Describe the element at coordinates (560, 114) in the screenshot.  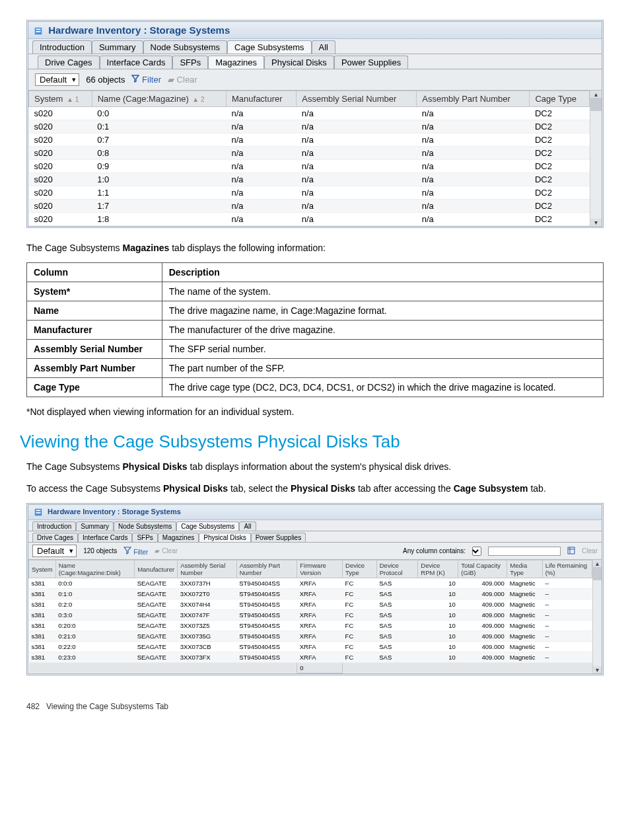
I see `cell: DC2` at that location.